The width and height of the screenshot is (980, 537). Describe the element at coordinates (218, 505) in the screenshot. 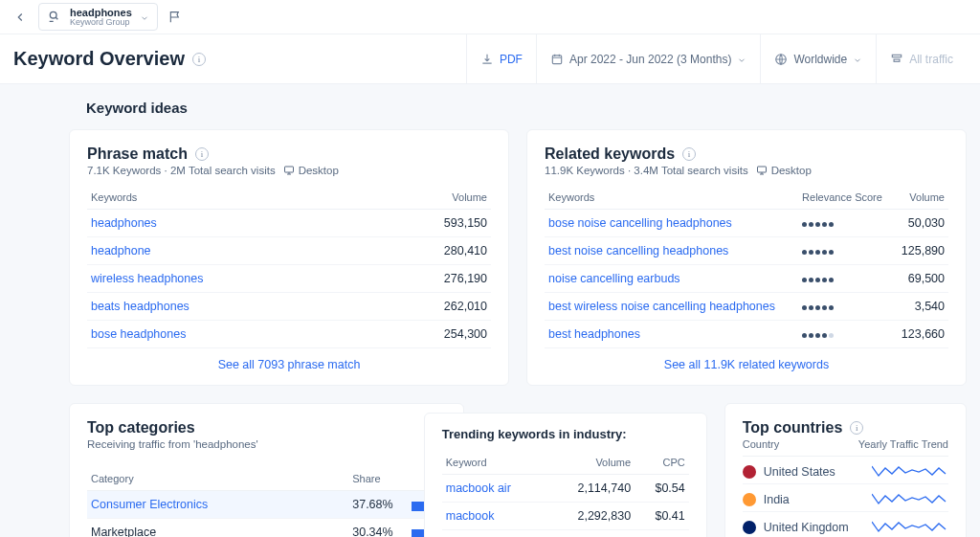

I see `category-name: Consumer Electronics` at that location.